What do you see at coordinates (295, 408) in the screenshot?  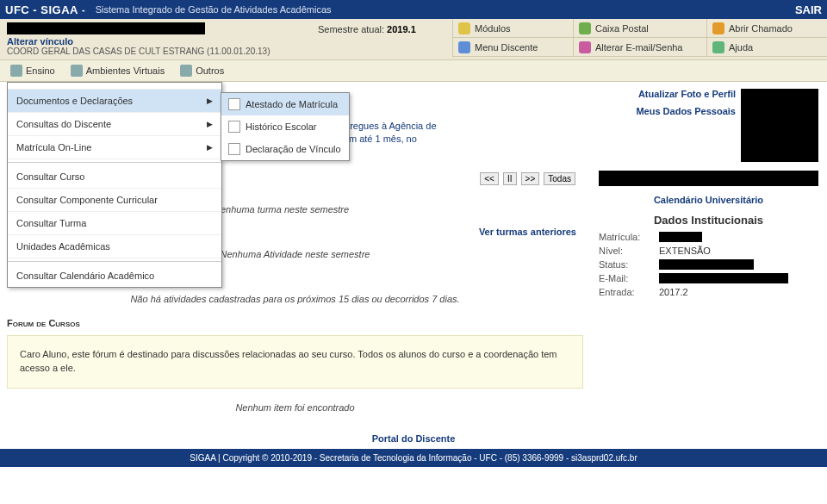 I see `forum-empty: Nenhum item foi encontrado` at bounding box center [295, 408].